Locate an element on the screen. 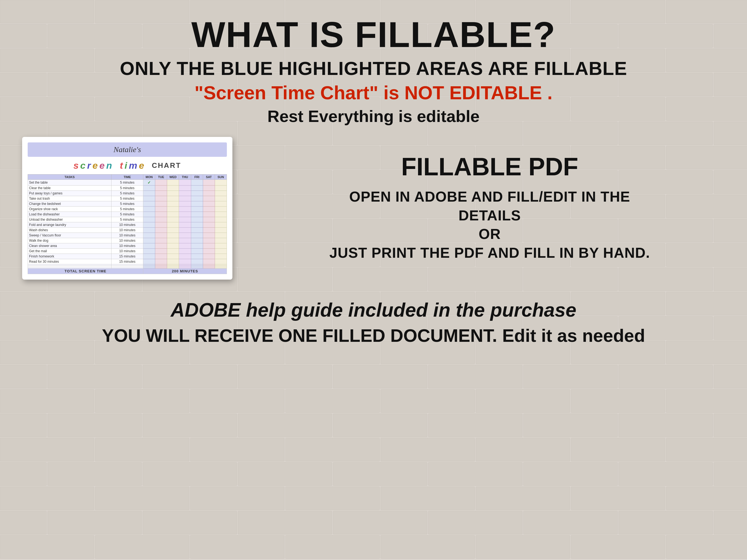  table-row: Fold and arrange laundry is located at coordinates (70, 225).